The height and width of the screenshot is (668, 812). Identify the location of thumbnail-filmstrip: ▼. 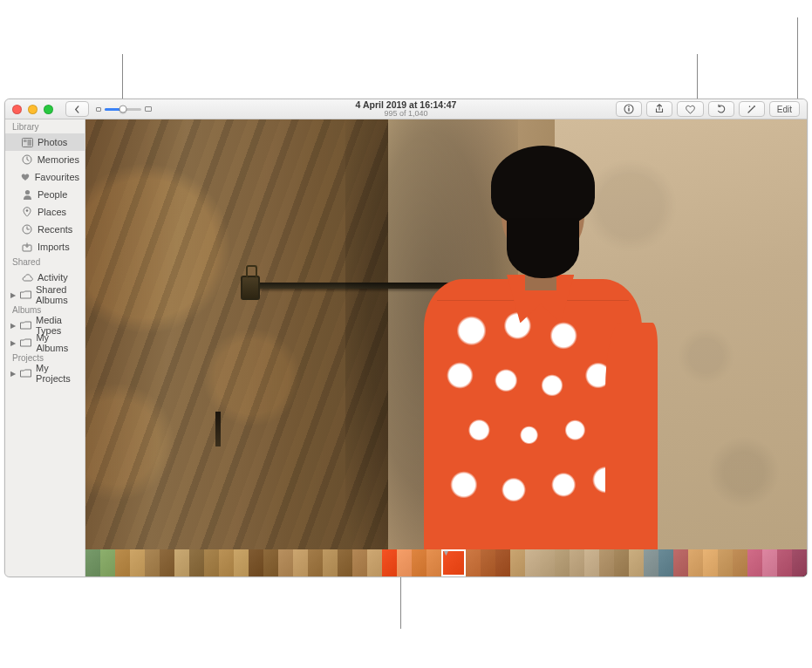
(447, 563).